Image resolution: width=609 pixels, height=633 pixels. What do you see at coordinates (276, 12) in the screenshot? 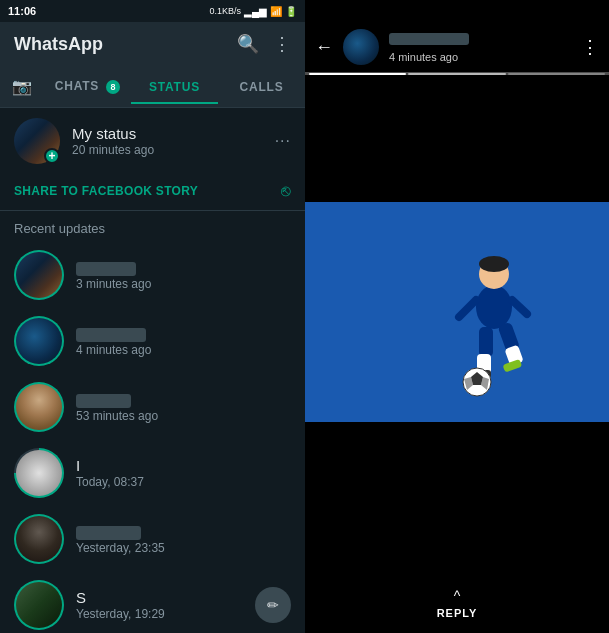
I see `wifi-icon: 📶` at bounding box center [276, 12].